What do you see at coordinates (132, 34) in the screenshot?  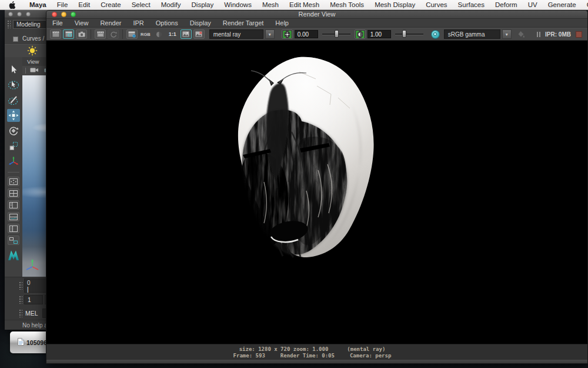 I see `render-settings-button` at bounding box center [132, 34].